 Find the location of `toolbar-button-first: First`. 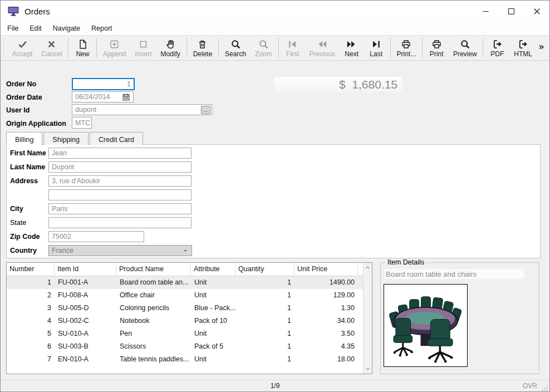

toolbar-button-first: First is located at coordinates (293, 48).